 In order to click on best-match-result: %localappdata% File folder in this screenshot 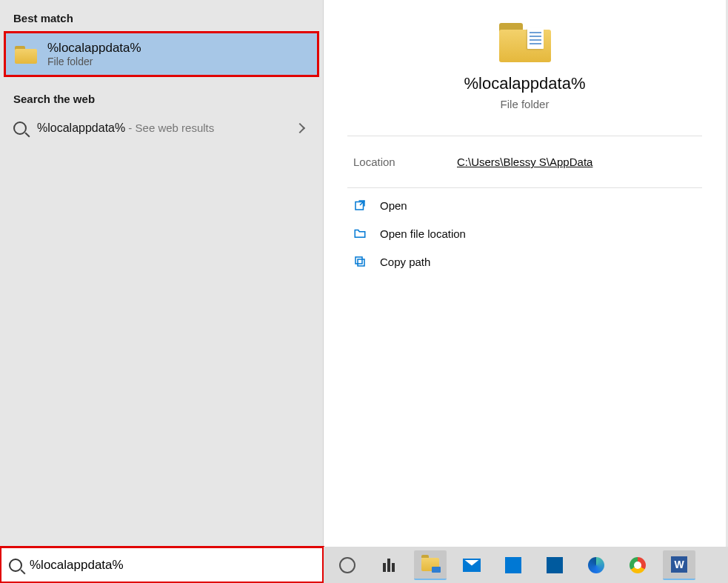, I will do `click(161, 54)`.